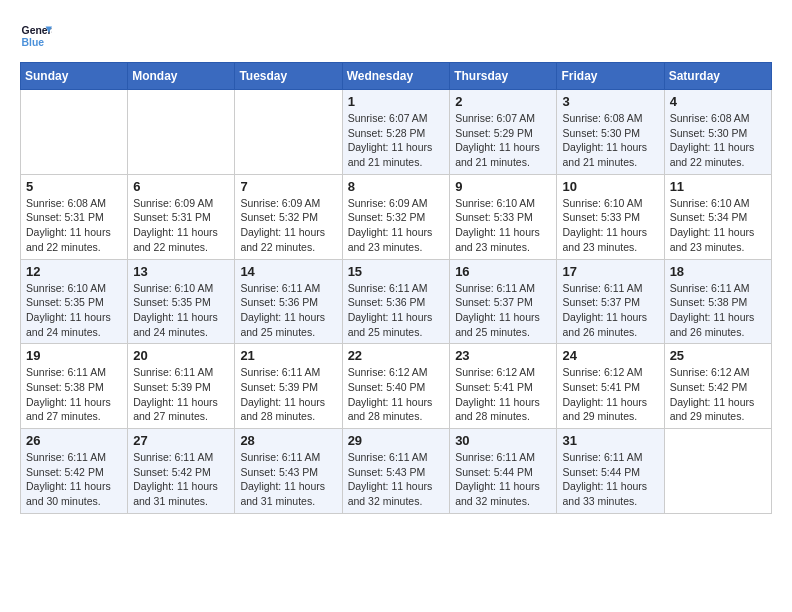 The height and width of the screenshot is (612, 792). What do you see at coordinates (610, 386) in the screenshot?
I see `calendar-cell: 24Sunrise: 6:12 AM Sunset: 5:41 PM Dayli…` at bounding box center [610, 386].